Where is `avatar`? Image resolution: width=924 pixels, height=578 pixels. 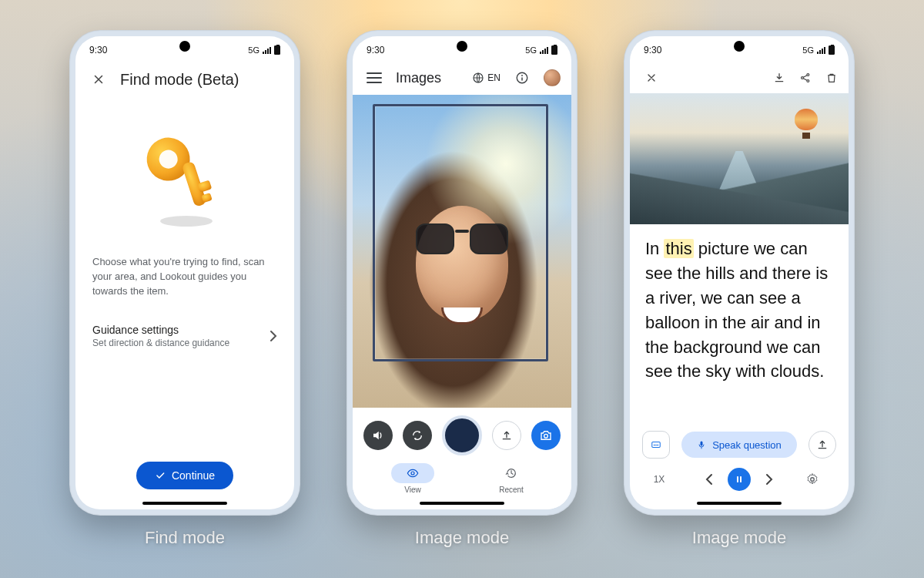
avatar is located at coordinates (552, 78).